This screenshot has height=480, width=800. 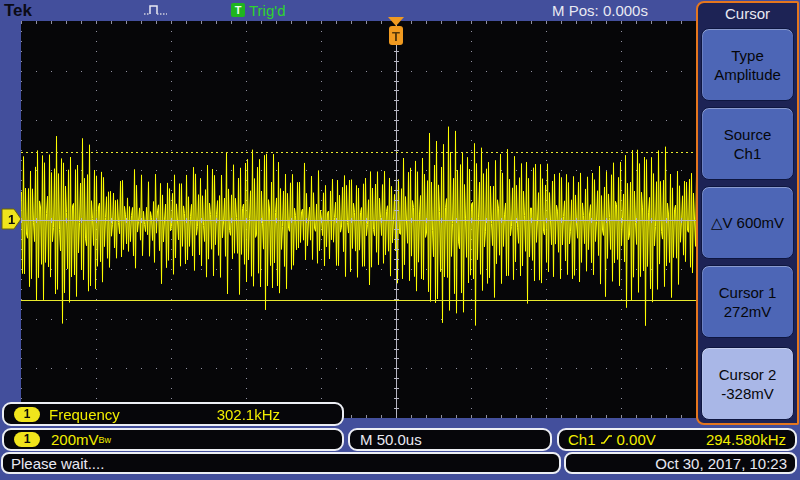 What do you see at coordinates (267, 10) in the screenshot?
I see `trigger-status: Trig'd` at bounding box center [267, 10].